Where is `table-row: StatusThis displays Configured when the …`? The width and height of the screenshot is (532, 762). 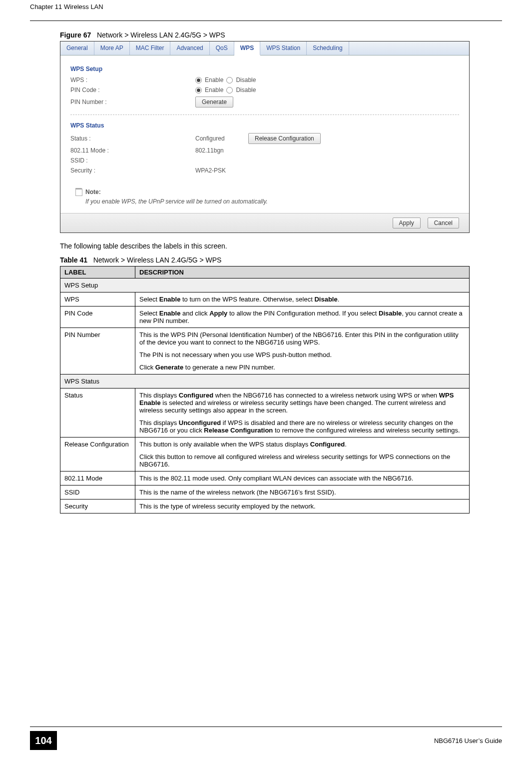
table-row: StatusThis displays Configured when the … is located at coordinates (265, 413).